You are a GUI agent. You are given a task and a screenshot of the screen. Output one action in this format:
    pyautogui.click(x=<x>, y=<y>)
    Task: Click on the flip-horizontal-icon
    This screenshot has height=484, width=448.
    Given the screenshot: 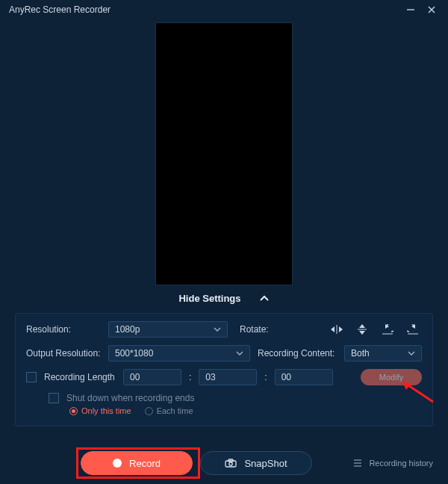 What is the action you would take?
    pyautogui.click(x=337, y=329)
    